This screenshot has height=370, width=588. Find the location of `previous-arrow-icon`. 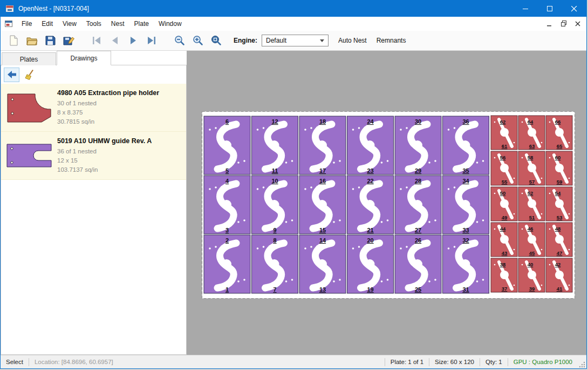

previous-arrow-icon is located at coordinates (115, 41).